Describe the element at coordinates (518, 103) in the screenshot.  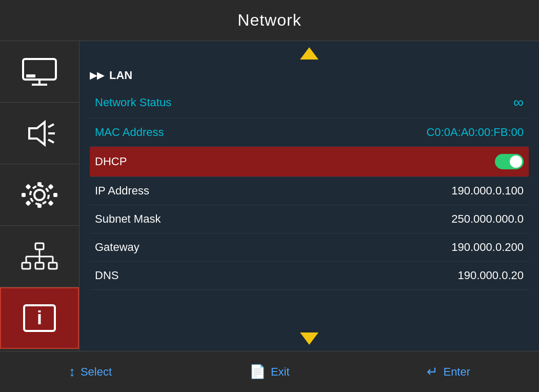
I see `infinity-icon: ∞` at that location.